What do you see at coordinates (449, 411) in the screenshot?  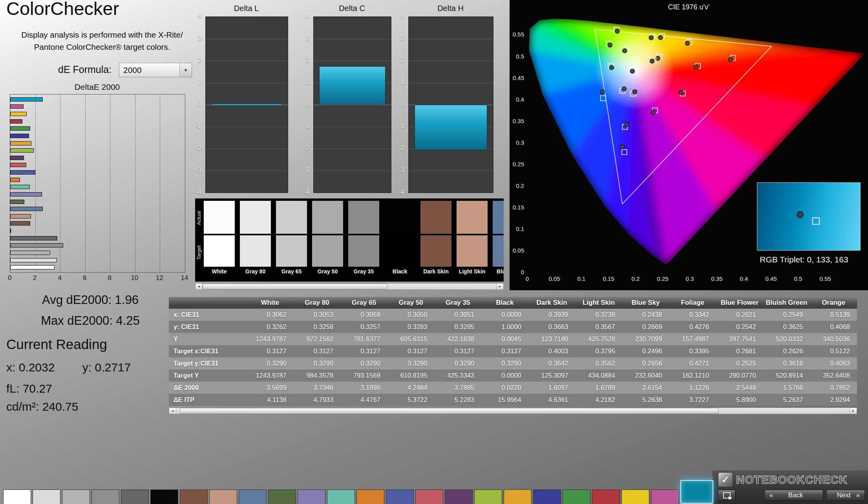 I see `table-scrollbar-thumb` at bounding box center [449, 411].